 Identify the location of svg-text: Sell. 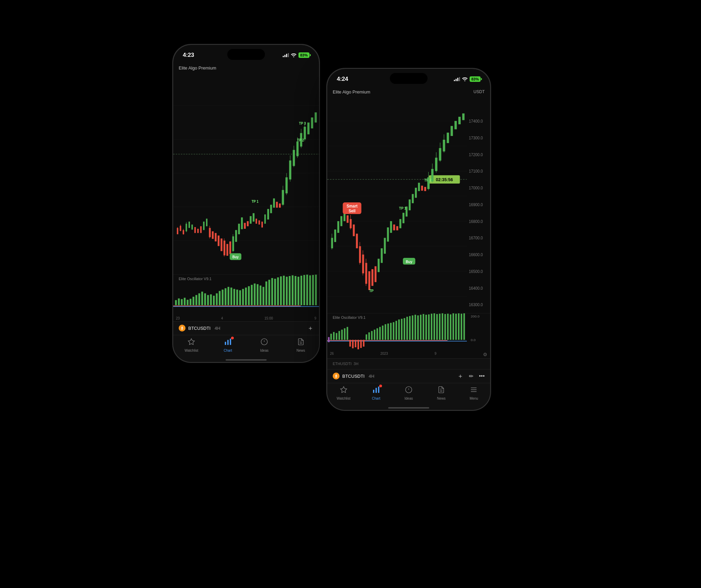
(352, 210).